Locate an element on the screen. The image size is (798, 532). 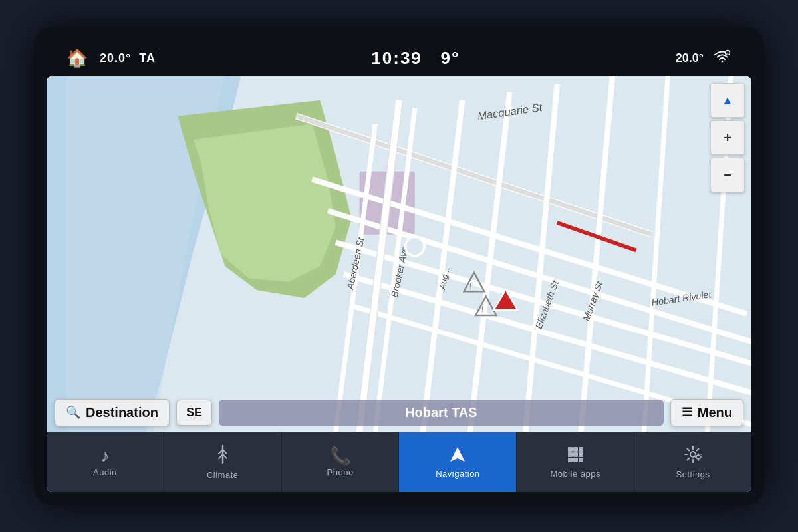
menu-lines-icon: ☰ is located at coordinates (687, 412).